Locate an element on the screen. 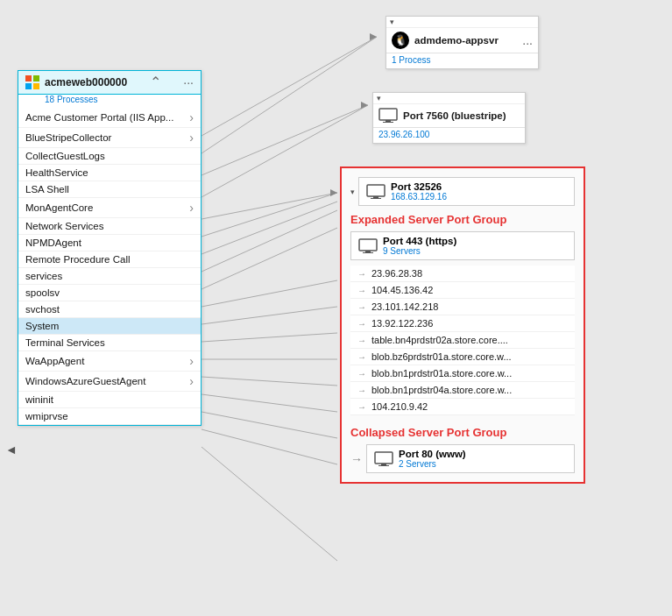  port-7560-node: ▾ Port 7560 (bluestripe) 23.96.26.100 is located at coordinates (449, 117).